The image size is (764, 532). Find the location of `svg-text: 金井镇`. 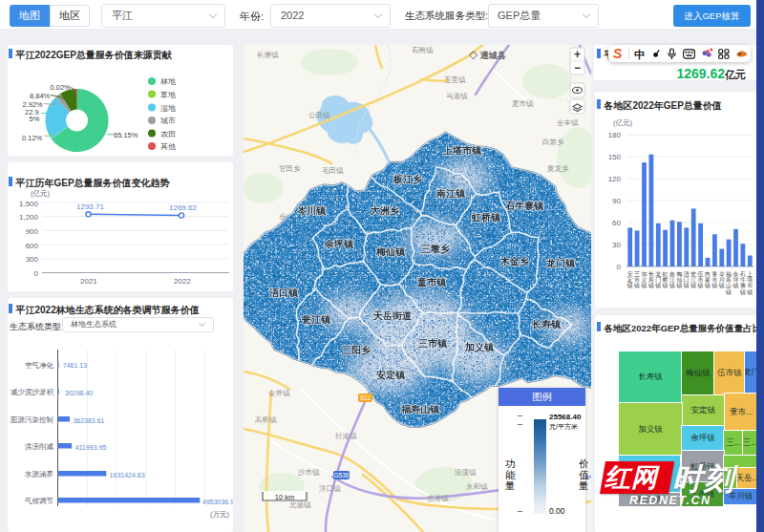

svg-text: 金井镇 is located at coordinates (279, 394).